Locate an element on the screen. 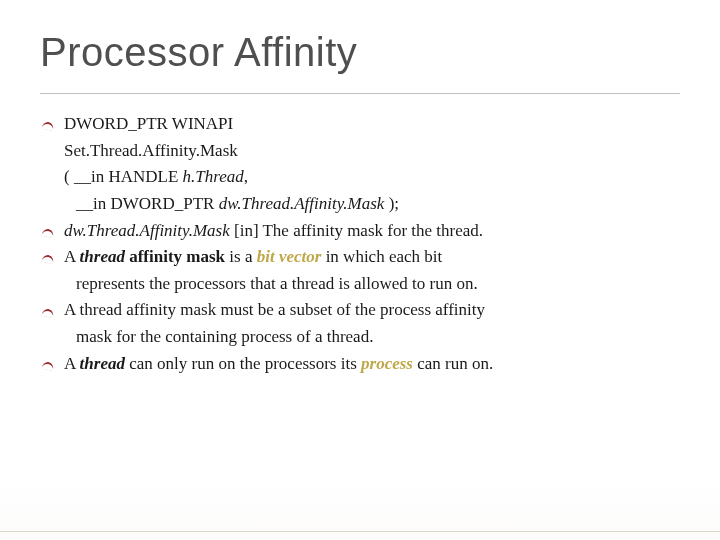 The height and width of the screenshot is (540, 720). bullet-1-line-2: Set.Thread.Affinity.Mask is located at coordinates (360, 152).